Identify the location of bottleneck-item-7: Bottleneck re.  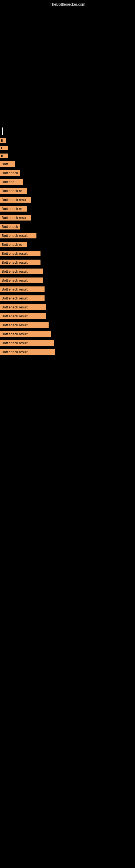
(13, 191).